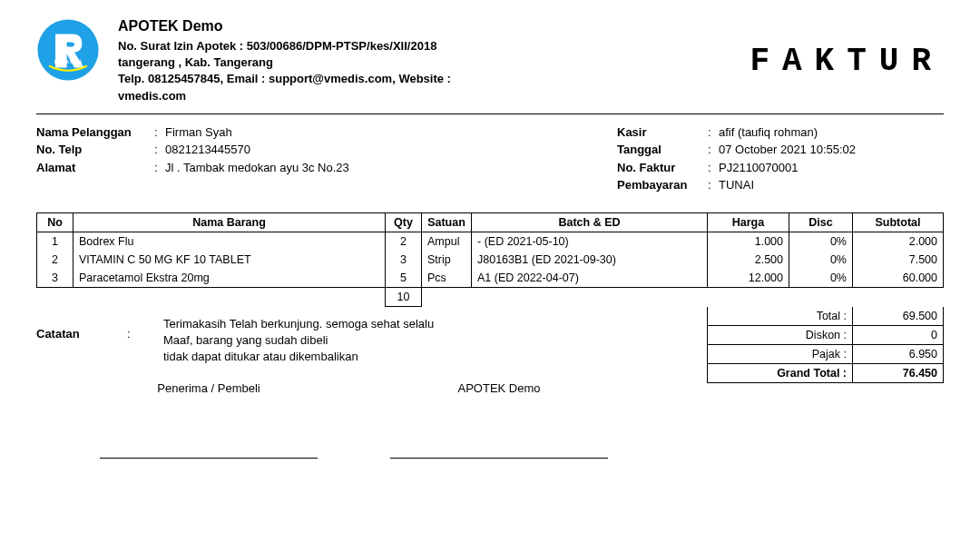  Describe the element at coordinates (425, 46) in the screenshot. I see `license-line: No. Surat Izin Apotek : 503/00686/DPM-PT…` at that location.